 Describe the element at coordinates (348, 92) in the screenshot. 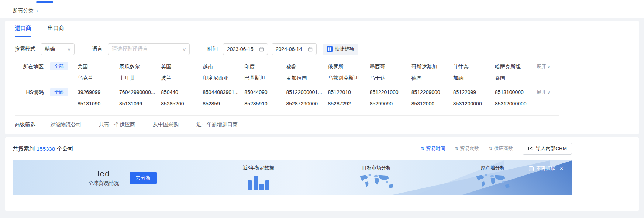

I see `hscode-item: 85122010` at that location.